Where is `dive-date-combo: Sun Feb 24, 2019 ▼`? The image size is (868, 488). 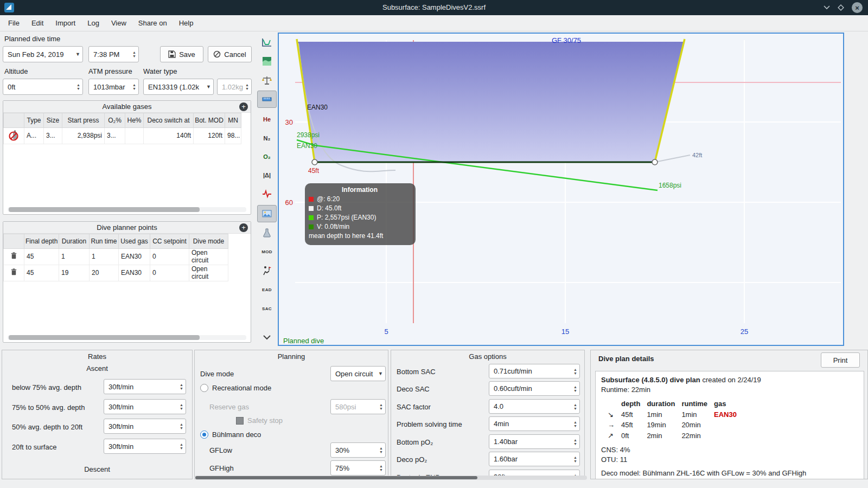
dive-date-combo: Sun Feb 24, 2019 ▼ is located at coordinates (43, 54).